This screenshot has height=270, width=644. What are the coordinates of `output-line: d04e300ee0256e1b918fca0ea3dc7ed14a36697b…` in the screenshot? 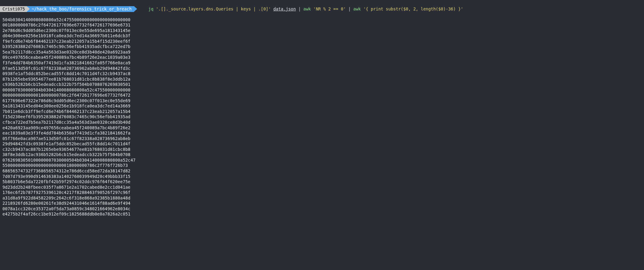 It's located at (323, 36).